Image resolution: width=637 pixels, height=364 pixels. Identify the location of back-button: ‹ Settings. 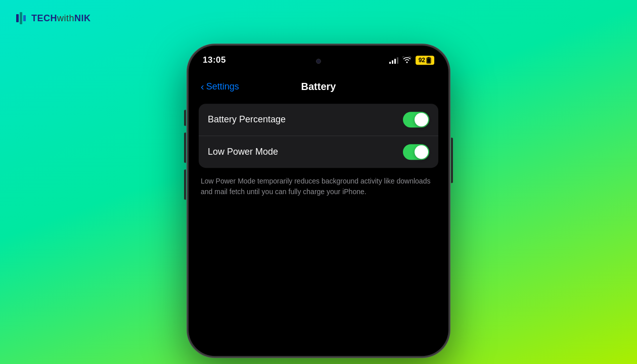
(220, 87).